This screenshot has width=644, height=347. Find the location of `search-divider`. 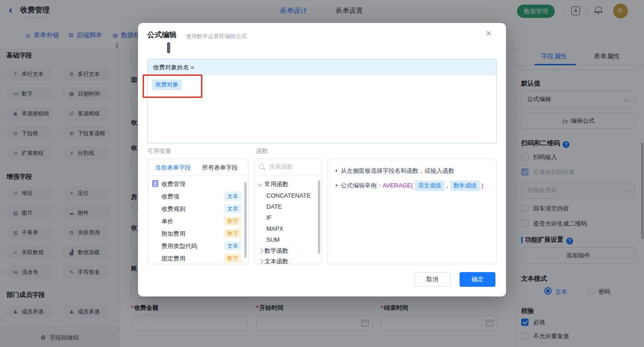

search-divider is located at coordinates (288, 176).